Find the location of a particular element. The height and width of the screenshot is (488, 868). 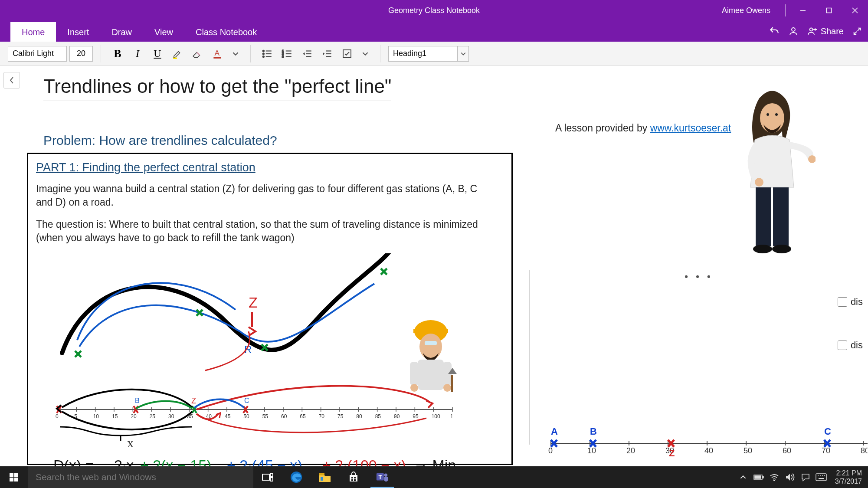

svg-text: + 2·(100 − x) is located at coordinates (364, 462).